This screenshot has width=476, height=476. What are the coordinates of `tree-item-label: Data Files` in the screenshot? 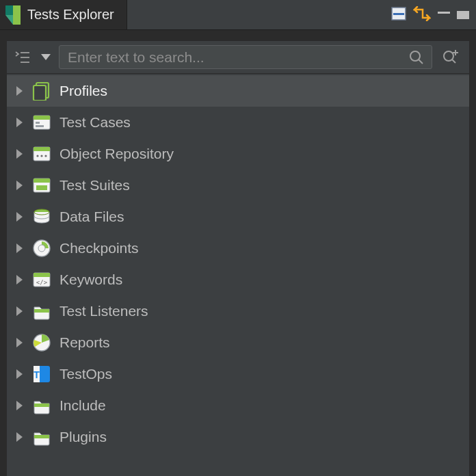 It's located at (90, 217).